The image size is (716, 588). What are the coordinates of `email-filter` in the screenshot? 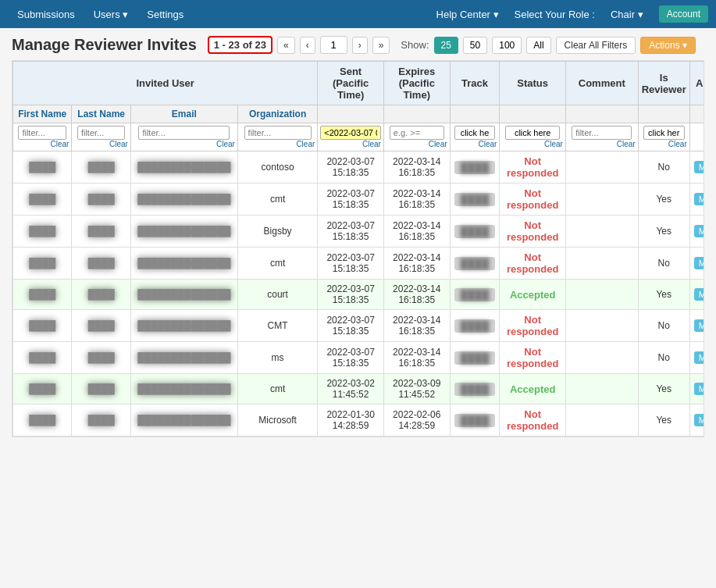 It's located at (184, 133).